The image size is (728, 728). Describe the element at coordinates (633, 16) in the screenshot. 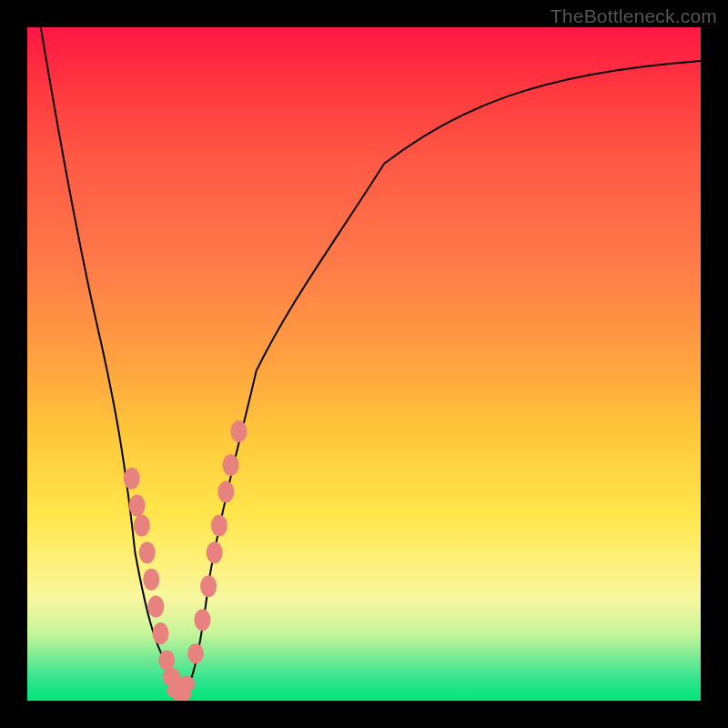

I see `watermark-text: TheBottleneck.com` at that location.